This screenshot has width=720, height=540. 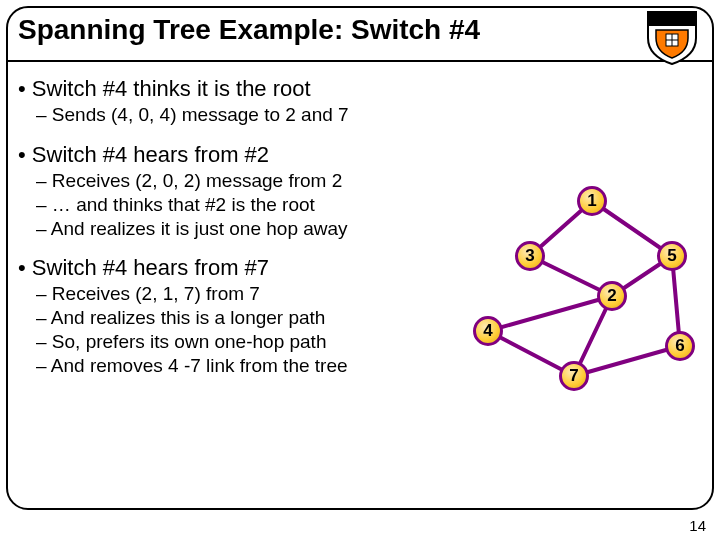 What do you see at coordinates (360, 61) in the screenshot?
I see `title-underline` at bounding box center [360, 61].